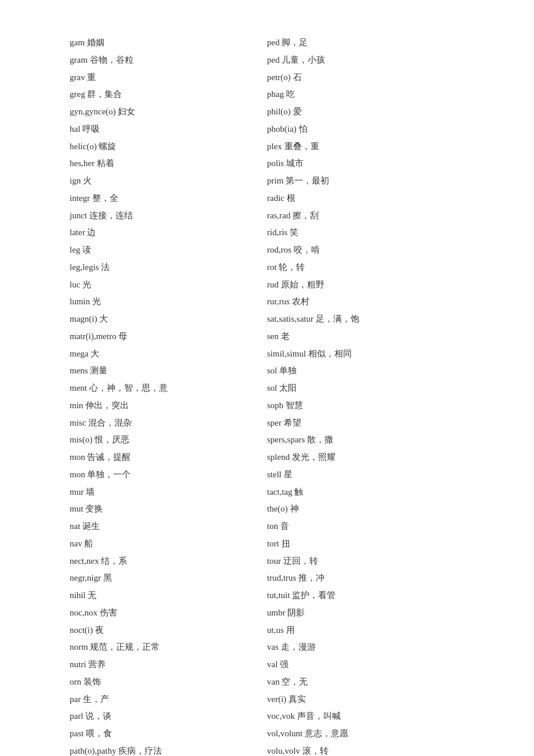 The image size is (534, 756). What do you see at coordinates (366, 458) in the screenshot?
I see `list-item: splend 发光，照耀` at bounding box center [366, 458].